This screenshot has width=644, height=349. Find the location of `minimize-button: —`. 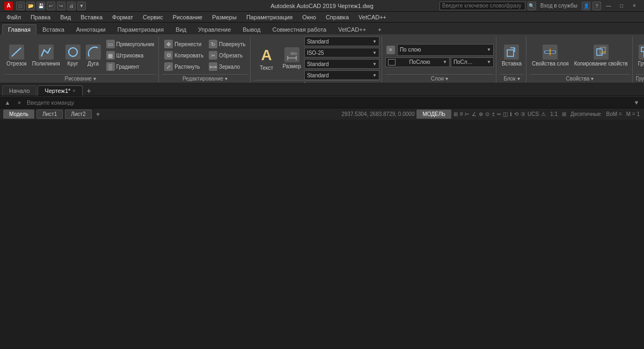

minimize-button: — is located at coordinates (609, 6).